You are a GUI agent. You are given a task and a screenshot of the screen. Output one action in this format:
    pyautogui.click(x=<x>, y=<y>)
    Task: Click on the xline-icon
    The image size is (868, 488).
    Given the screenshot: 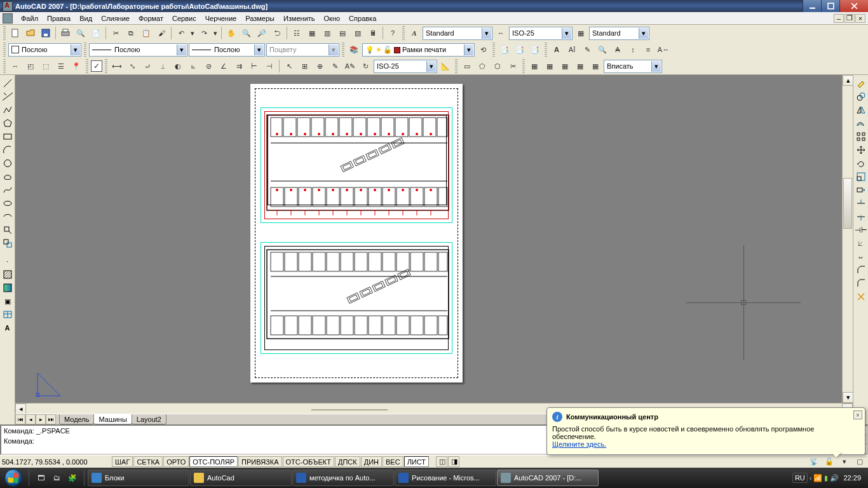 What is the action you would take?
    pyautogui.click(x=8, y=97)
    